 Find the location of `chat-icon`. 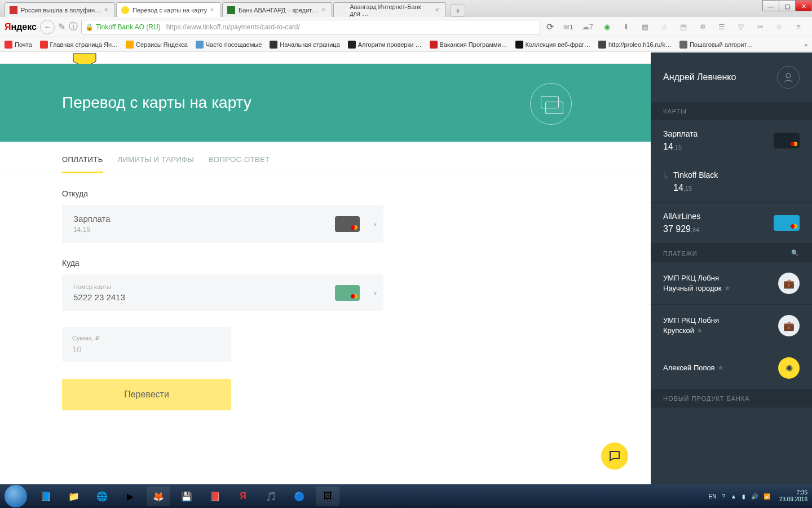

chat-icon is located at coordinates (615, 456).